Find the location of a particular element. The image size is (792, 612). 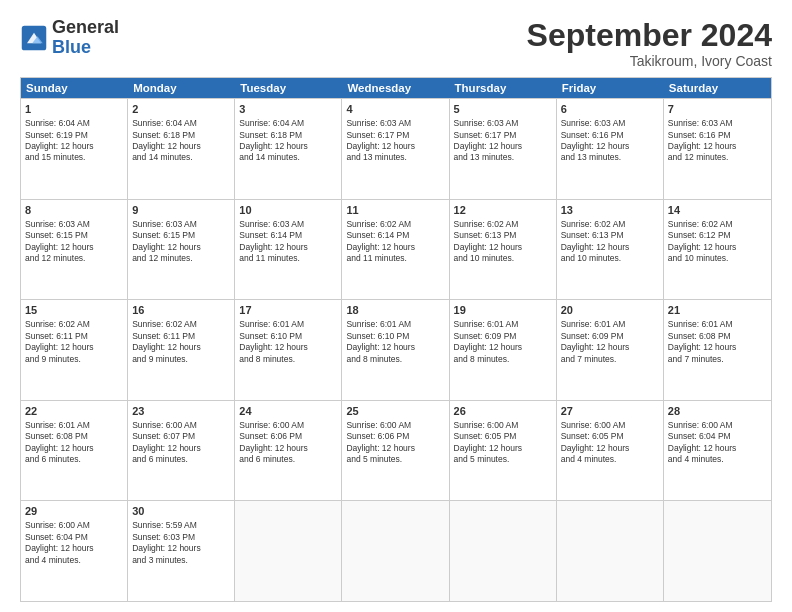

calendar-cell: 4Sunrise: 6:03 AMSunset: 6:17 PMDaylight… is located at coordinates (396, 149).